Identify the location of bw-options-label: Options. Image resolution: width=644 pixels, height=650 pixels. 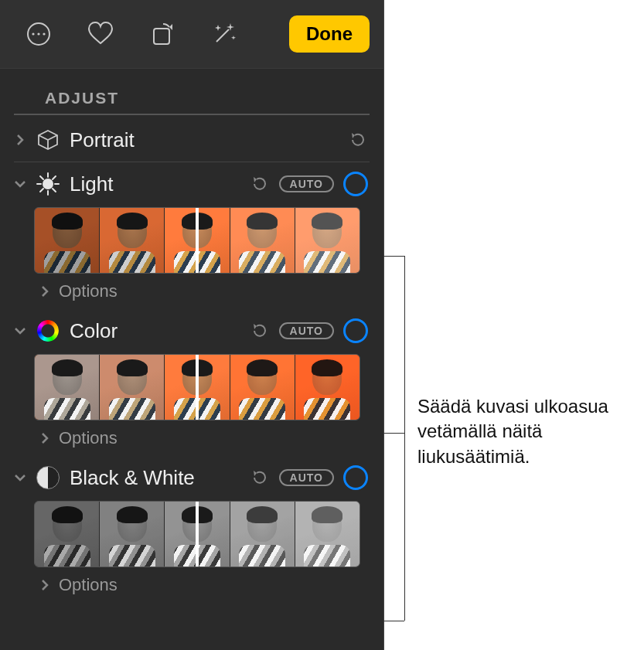
(88, 585).